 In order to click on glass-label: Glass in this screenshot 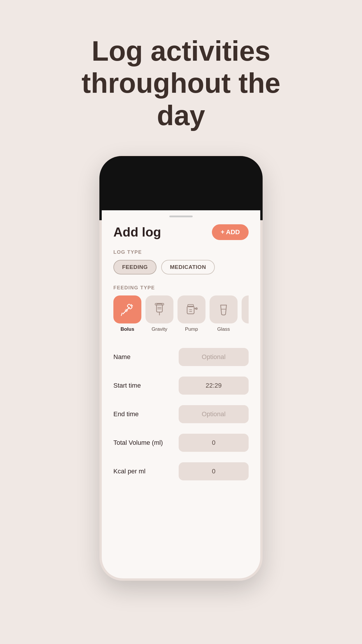, I will do `click(223, 329)`.